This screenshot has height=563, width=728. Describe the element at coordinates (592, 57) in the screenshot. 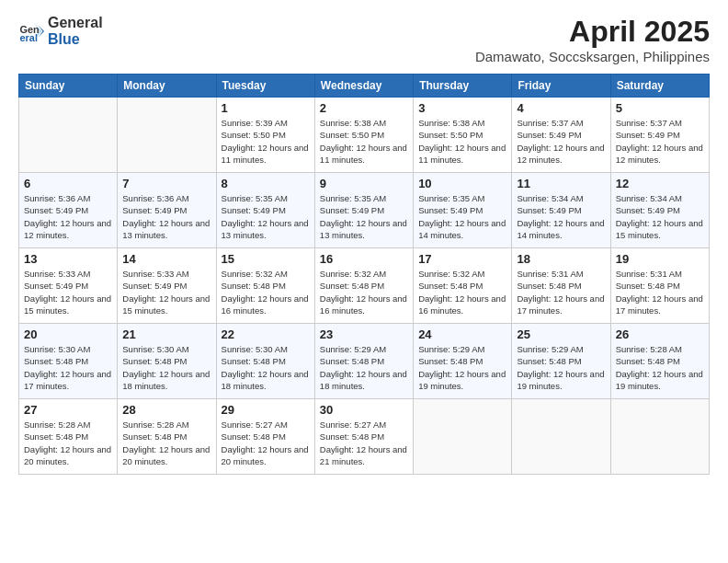

I see `calendar-subtitle: Damawato, Soccsksargen, Philippines` at that location.